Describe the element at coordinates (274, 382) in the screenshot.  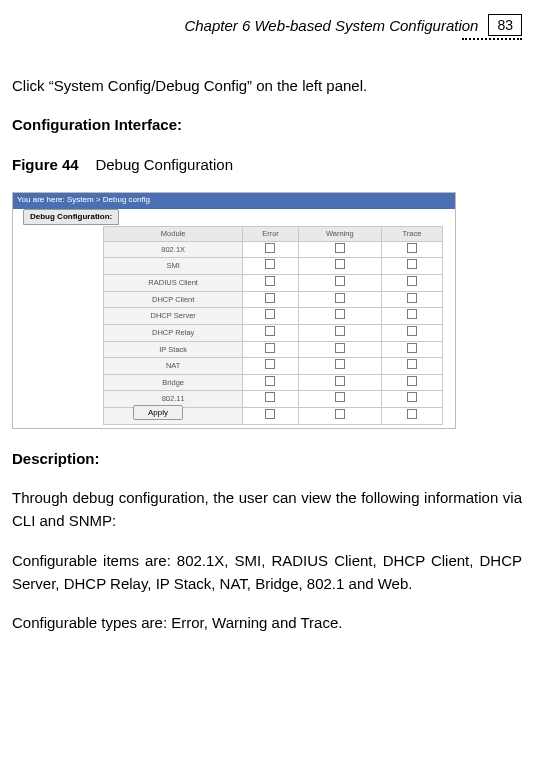
I see `table-row: Bridge` at that location.